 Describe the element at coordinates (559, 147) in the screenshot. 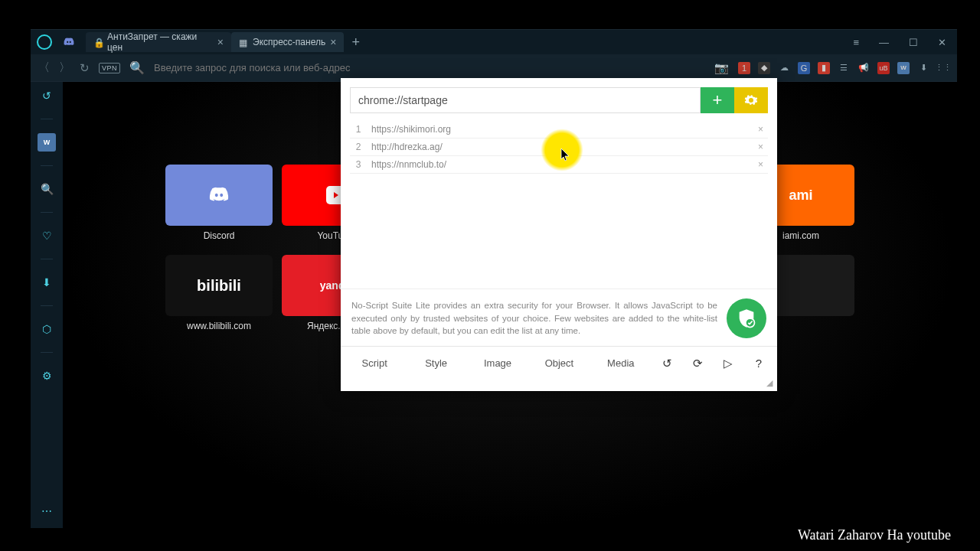

I see `whitelist: 1https://shikimori.org×2http://hdrezka.a…` at that location.